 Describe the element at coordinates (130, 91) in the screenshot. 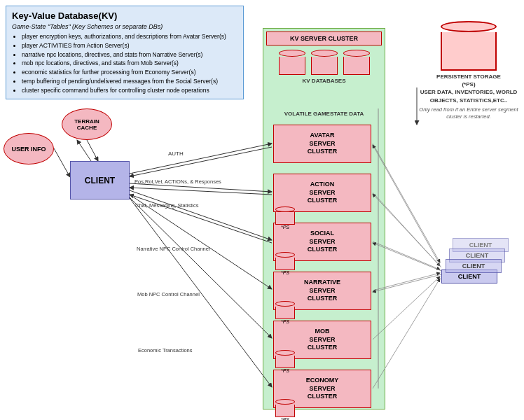

I see `legend-item: cluster specific command buffers for con…` at that location.